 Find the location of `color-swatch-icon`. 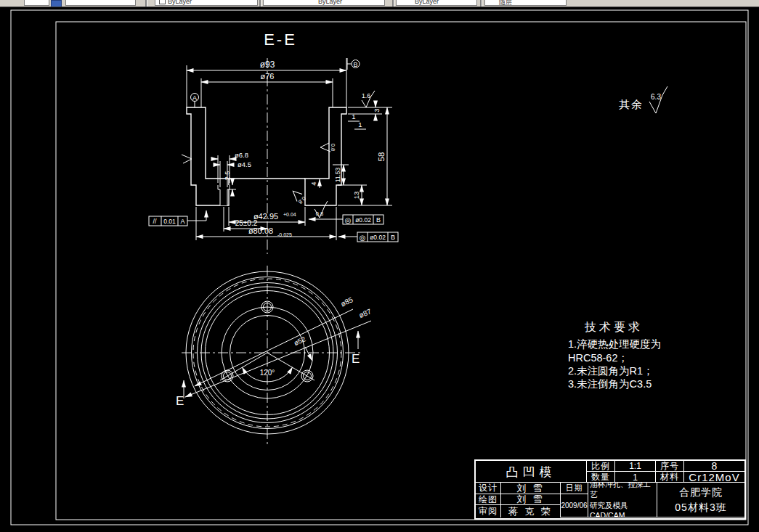

color-swatch-icon is located at coordinates (163, 2).